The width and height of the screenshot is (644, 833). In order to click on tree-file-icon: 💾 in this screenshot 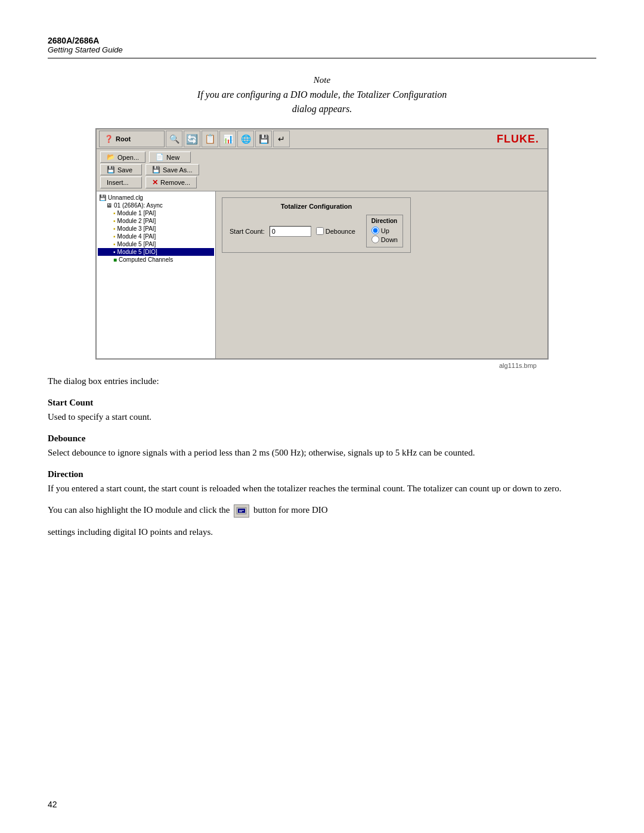, I will do `click(103, 198)`.